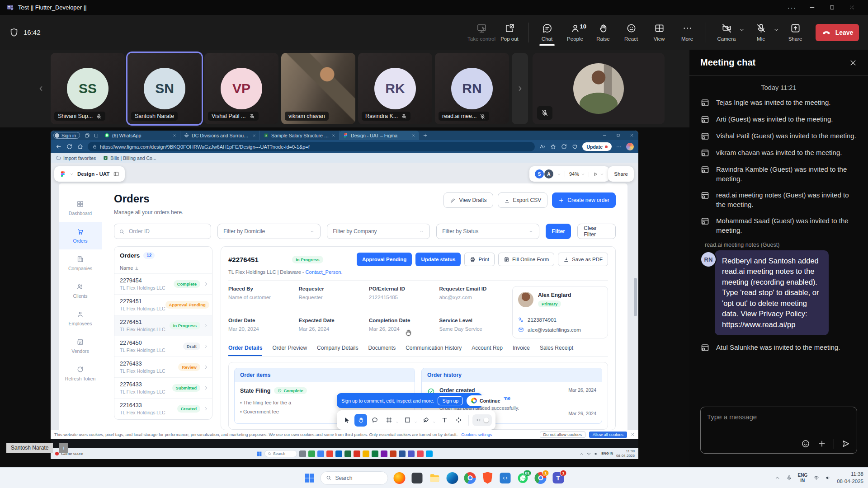  Describe the element at coordinates (539, 174) in the screenshot. I see `collaborator-avatar: S` at that location.